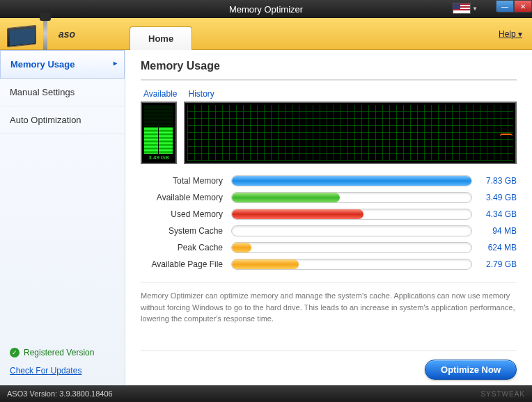 The width and height of the screenshot is (532, 402). Describe the element at coordinates (329, 264) in the screenshot. I see `stat-row: Available Page File2.79 GB` at that location.